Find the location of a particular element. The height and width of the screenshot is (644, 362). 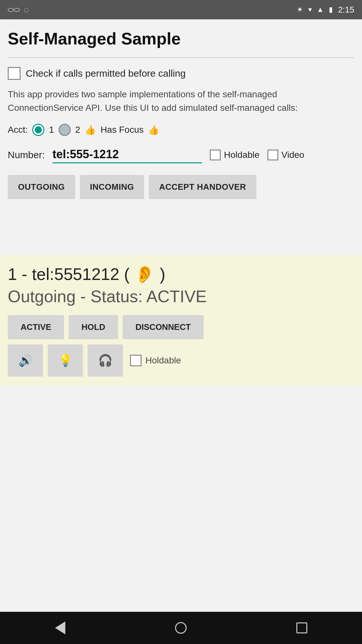

wifi-icon: ▾ is located at coordinates (310, 10).